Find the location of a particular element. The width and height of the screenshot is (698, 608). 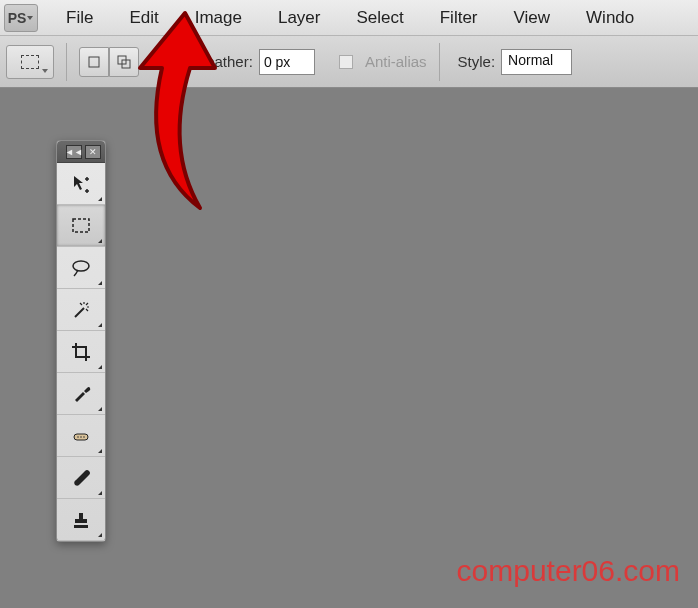

menu-image: Image is located at coordinates (218, 18).